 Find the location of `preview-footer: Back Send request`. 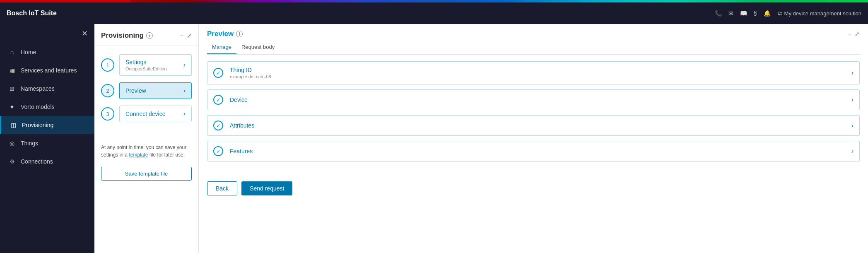

preview-footer: Back Send request is located at coordinates (533, 188).